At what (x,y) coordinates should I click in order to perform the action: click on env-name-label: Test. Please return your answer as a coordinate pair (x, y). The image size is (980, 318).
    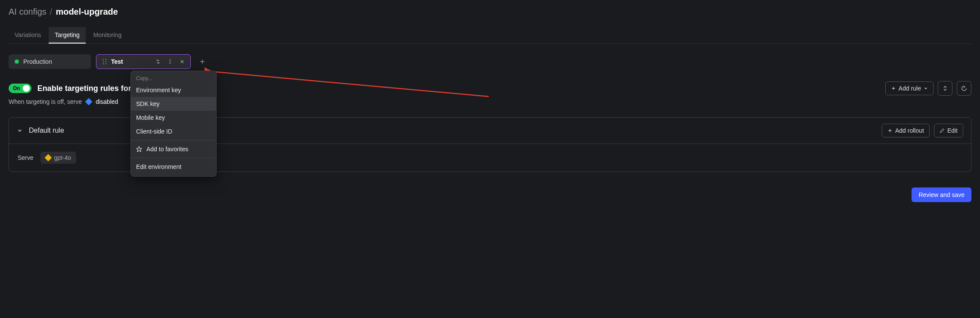
    Looking at the image, I should click on (117, 62).